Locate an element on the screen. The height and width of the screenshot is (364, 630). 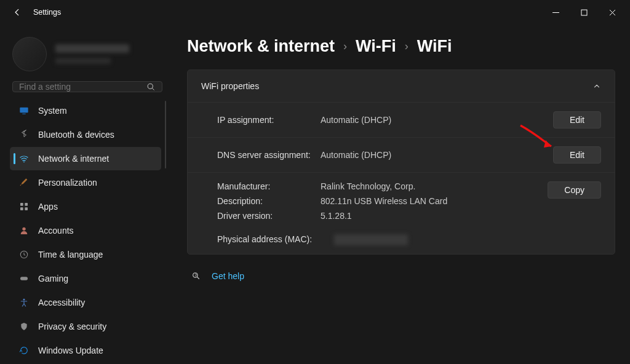
sidebar-item-accessibility: Accessibility is located at coordinates (86, 303).